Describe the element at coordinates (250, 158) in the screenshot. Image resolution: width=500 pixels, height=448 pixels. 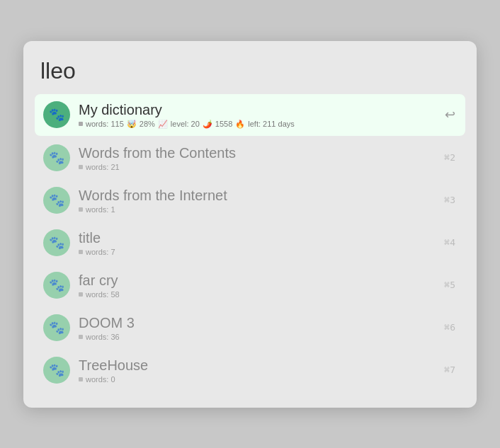
I see `list-item-words-contents: 🐾Words from the Contentswords: 21⌘2` at that location.